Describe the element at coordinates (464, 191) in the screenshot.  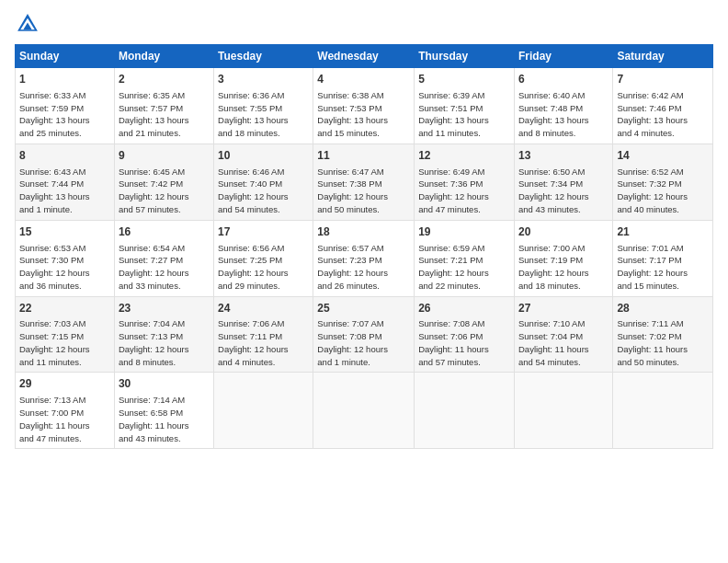
I see `day-info: Sunrise: 6:49 AMSunset: 7:36 PMDaylight:…` at that location.